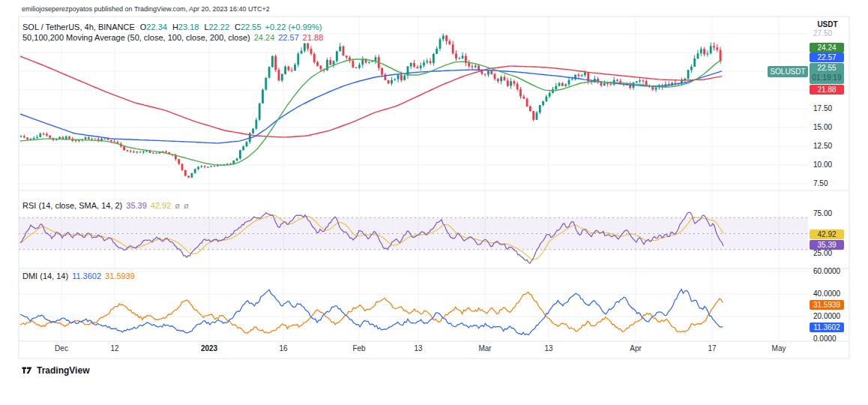  What do you see at coordinates (825, 339) in the screenshot?
I see `dmi-tick-0.0000: 0.0000` at bounding box center [825, 339].